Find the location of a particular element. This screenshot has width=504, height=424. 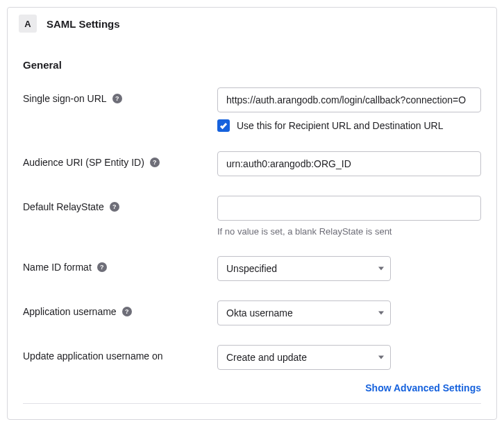

label-audience-uri: Audience URI (SP Entity ID) ? is located at coordinates (120, 160).